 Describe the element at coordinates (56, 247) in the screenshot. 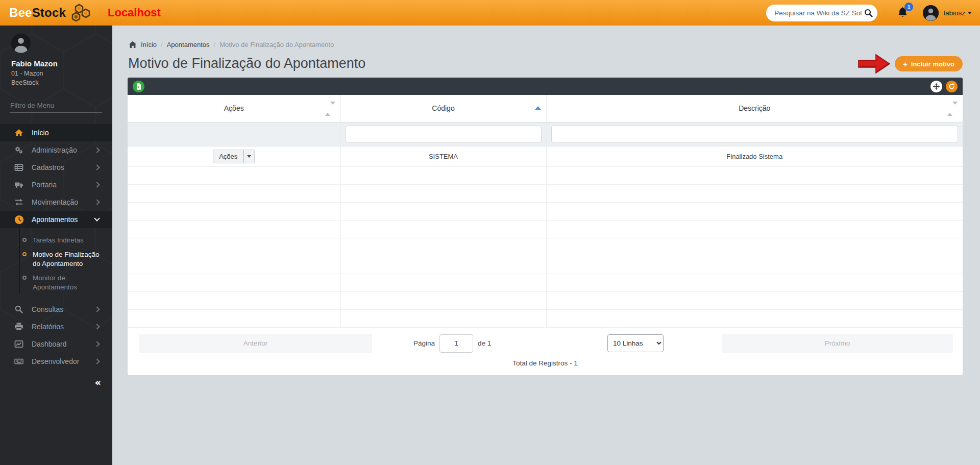

I see `sidebar-menu: Início Administração` at that location.